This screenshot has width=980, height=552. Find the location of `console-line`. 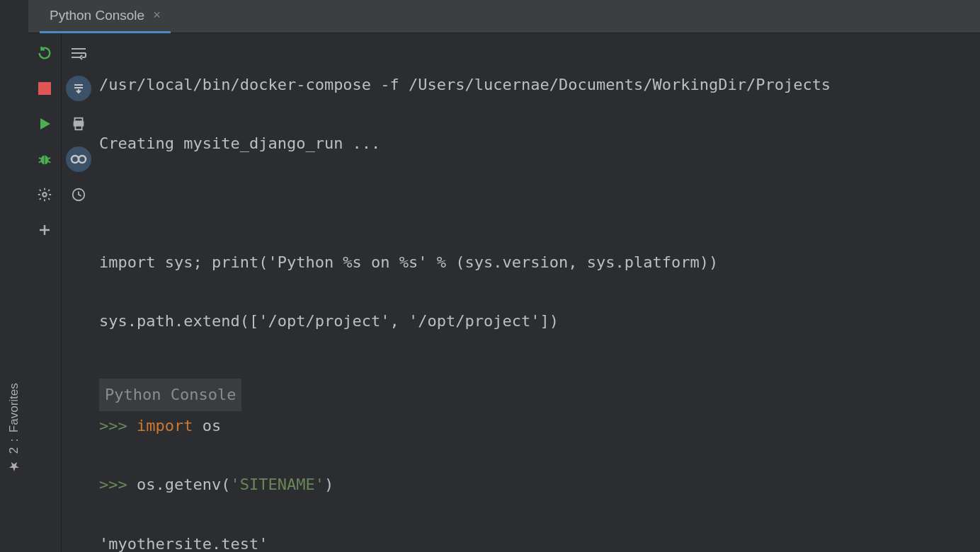

console-line is located at coordinates (540, 203).